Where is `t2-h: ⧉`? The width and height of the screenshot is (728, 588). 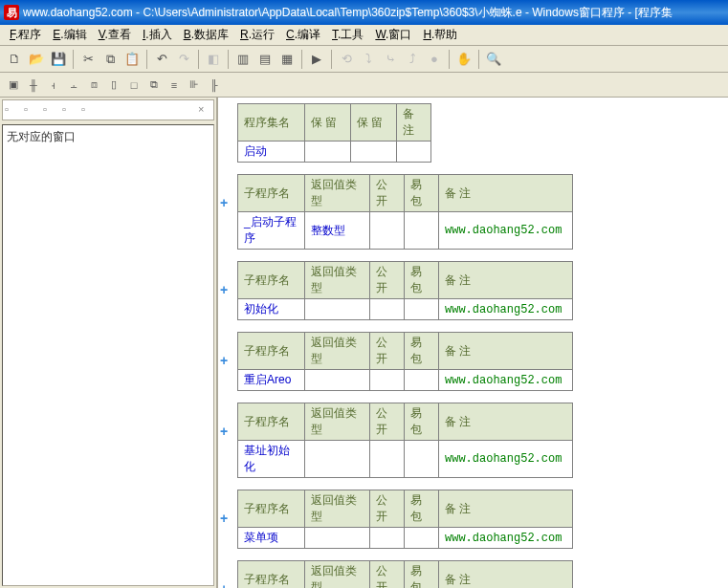 t2-h: ⧉ is located at coordinates (154, 85).